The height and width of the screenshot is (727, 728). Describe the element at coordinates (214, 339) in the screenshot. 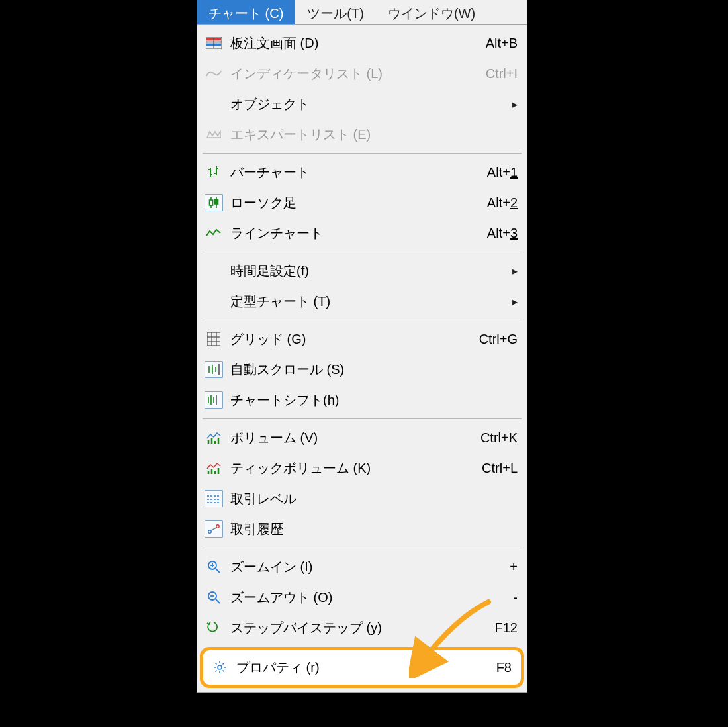

I see `grid-icon` at that location.